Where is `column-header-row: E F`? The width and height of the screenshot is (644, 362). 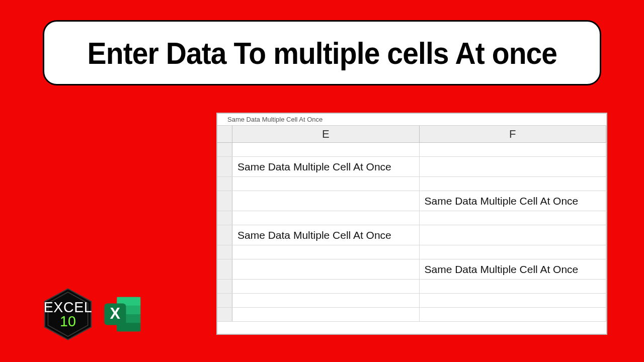
column-header-row: E F is located at coordinates (412, 134).